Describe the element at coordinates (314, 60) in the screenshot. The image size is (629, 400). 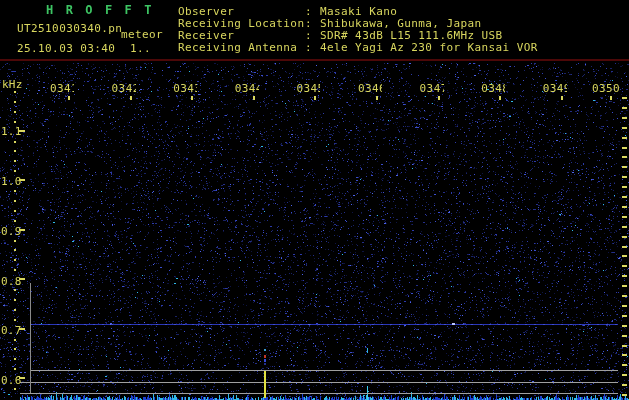
I see `header-separator-line` at that location.